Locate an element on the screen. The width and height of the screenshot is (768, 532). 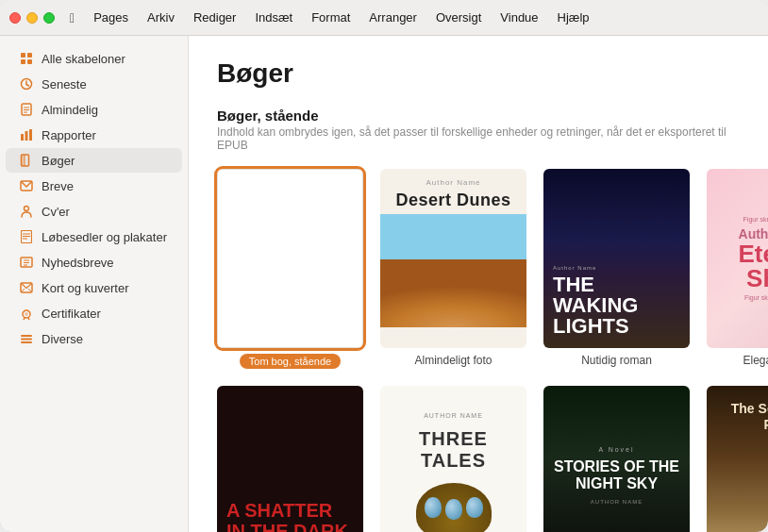
close-button is located at coordinates (15, 18).